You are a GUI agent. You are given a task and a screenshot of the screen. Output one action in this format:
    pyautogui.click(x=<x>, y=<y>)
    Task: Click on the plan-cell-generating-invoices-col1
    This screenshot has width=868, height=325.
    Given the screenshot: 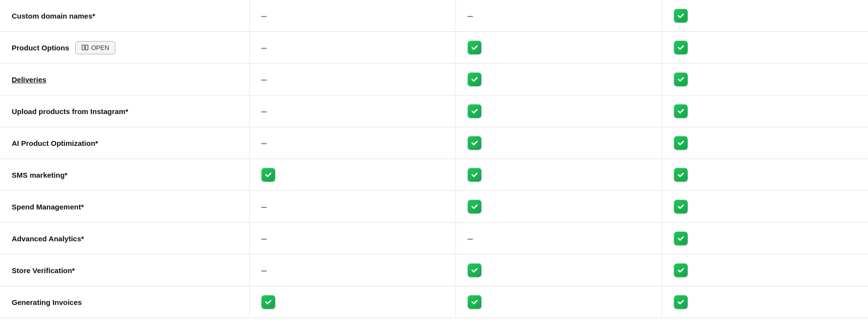 What is the action you would take?
    pyautogui.click(x=352, y=302)
    